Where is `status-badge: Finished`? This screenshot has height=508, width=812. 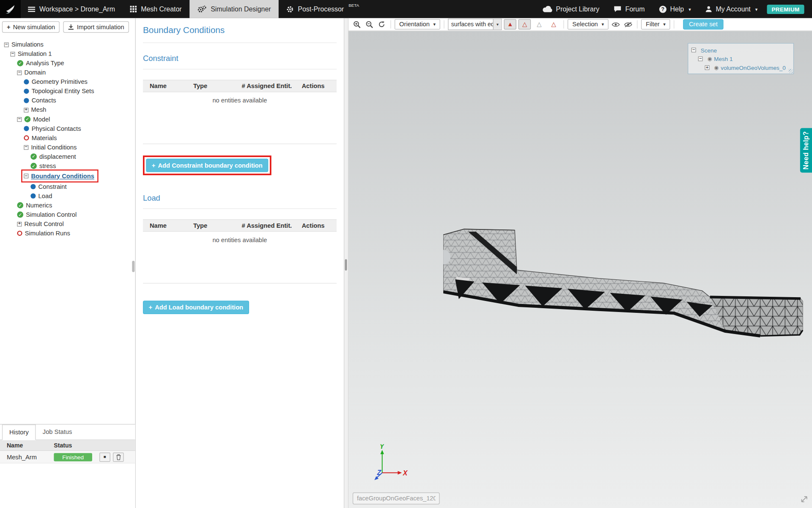 status-badge: Finished is located at coordinates (73, 457).